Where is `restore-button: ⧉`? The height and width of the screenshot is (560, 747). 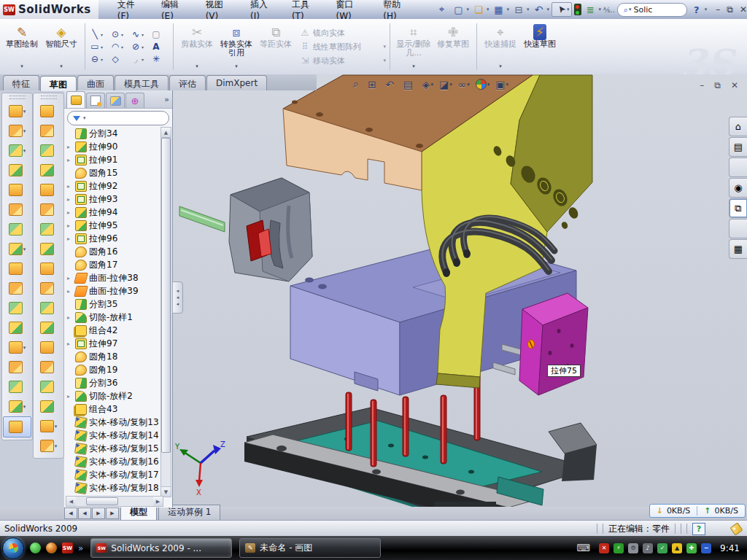 restore-button: ⧉ is located at coordinates (729, 9).